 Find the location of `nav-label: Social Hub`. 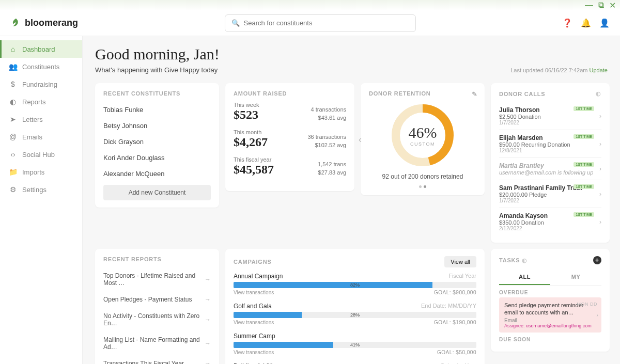

nav-label: Social Hub is located at coordinates (38, 155).